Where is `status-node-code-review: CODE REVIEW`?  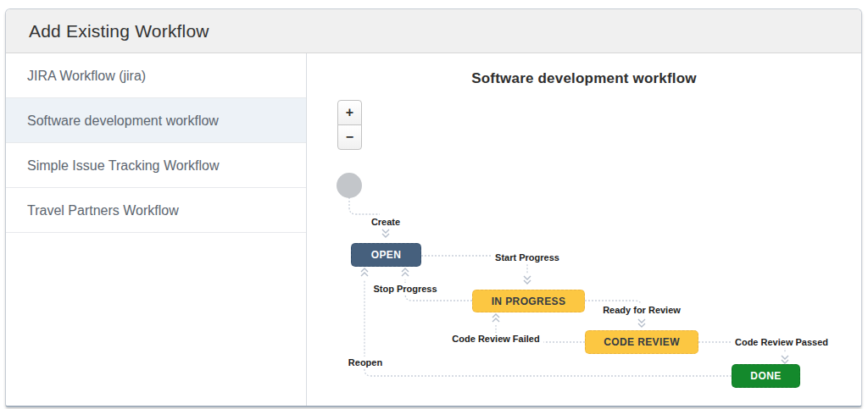 status-node-code-review: CODE REVIEW is located at coordinates (642, 342).